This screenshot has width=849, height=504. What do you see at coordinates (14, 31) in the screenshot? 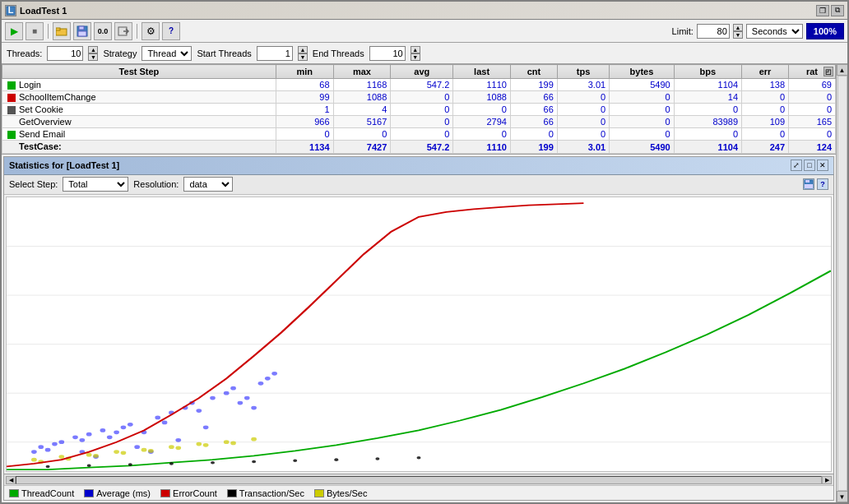
I see `play-button: ▶` at bounding box center [14, 31].